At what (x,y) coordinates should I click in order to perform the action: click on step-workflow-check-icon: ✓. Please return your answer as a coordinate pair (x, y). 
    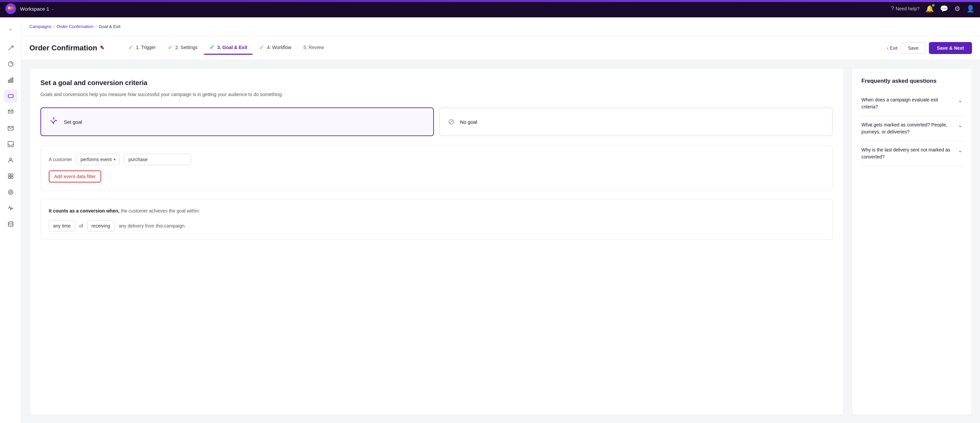
    Looking at the image, I should click on (262, 47).